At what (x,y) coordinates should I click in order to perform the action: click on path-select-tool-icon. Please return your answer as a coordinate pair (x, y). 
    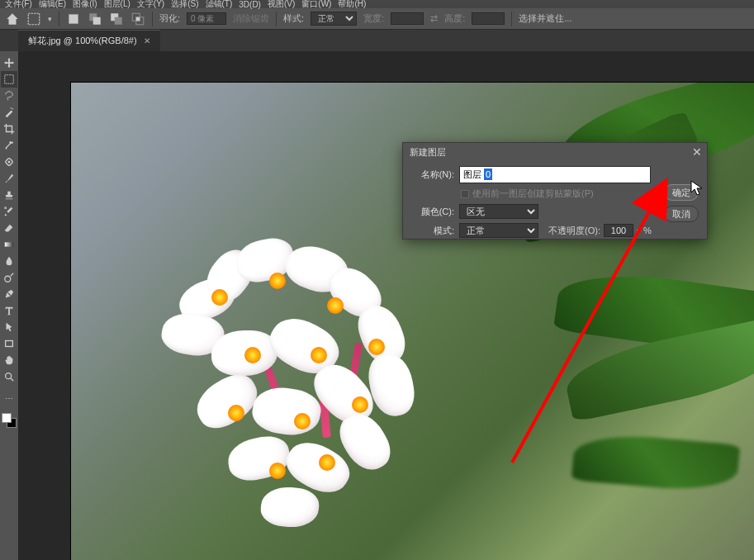
    Looking at the image, I should click on (9, 327).